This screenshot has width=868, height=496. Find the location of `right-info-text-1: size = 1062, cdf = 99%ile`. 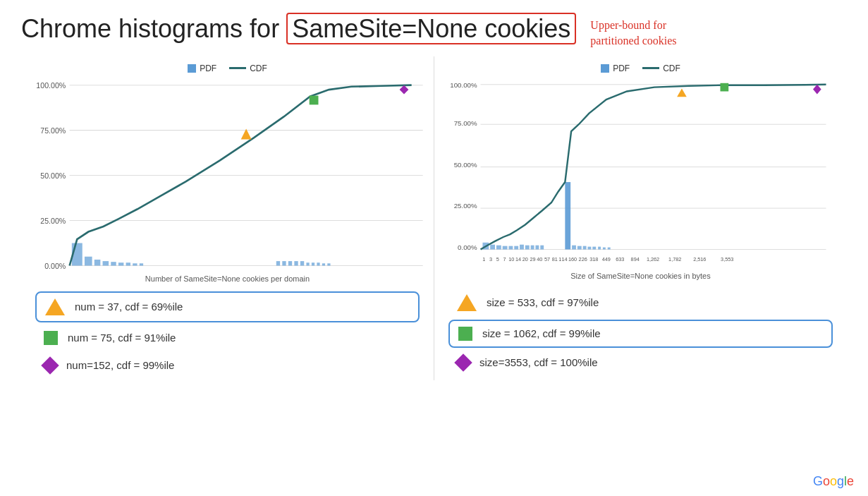

right-info-text-1: size = 1062, cdf = 99%ile is located at coordinates (542, 333).